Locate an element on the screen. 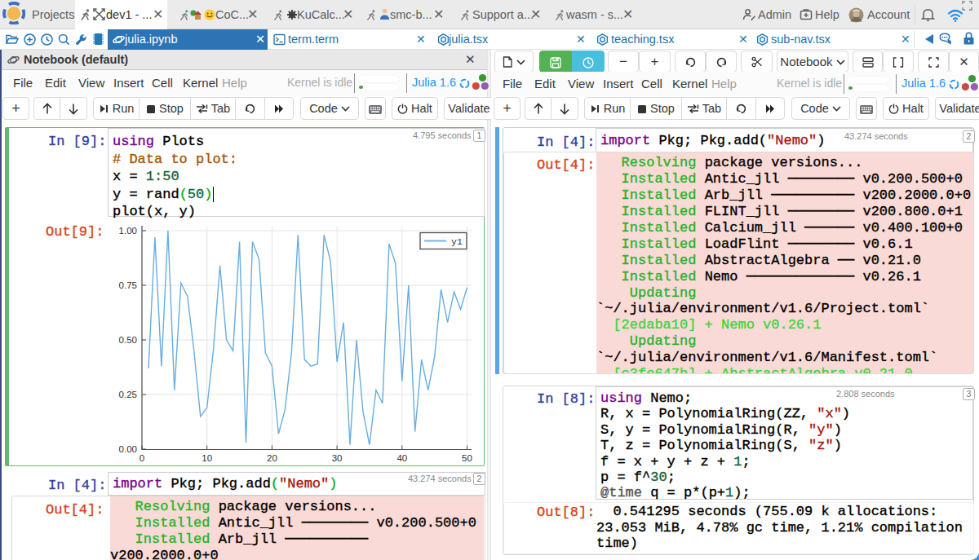 The image size is (979, 560). svg-text: 0.50 is located at coordinates (128, 340).